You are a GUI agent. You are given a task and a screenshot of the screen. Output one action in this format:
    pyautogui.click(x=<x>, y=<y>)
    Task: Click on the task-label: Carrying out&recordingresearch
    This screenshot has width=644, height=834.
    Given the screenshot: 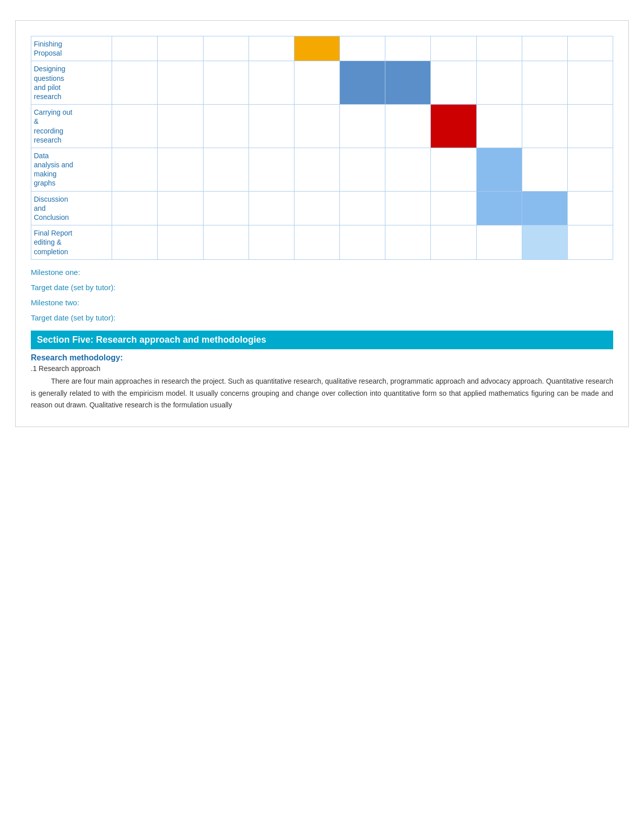 What is the action you would take?
    pyautogui.click(x=72, y=126)
    